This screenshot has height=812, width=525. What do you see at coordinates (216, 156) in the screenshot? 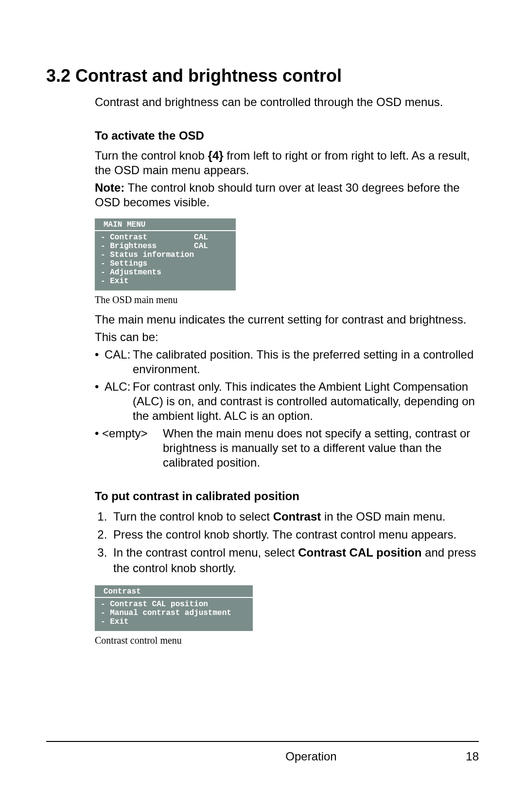
I see `knob-ref: {4}` at bounding box center [216, 156].